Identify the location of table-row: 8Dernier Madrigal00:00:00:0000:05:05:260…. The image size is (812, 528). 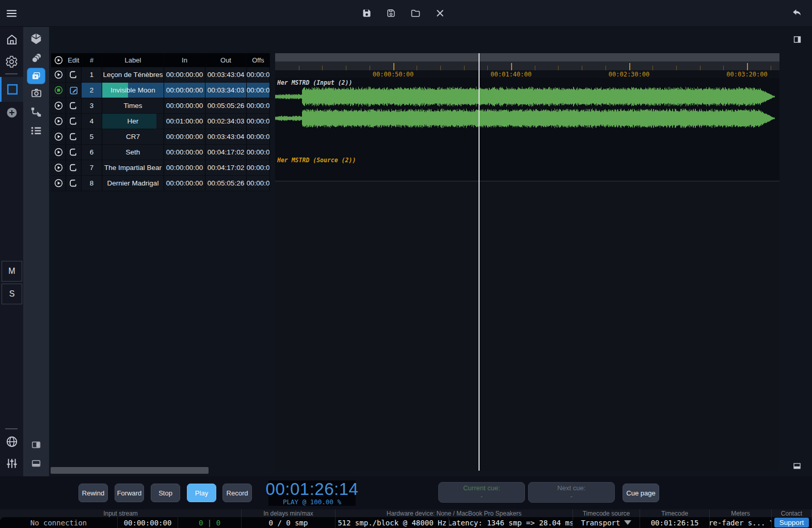
(161, 183).